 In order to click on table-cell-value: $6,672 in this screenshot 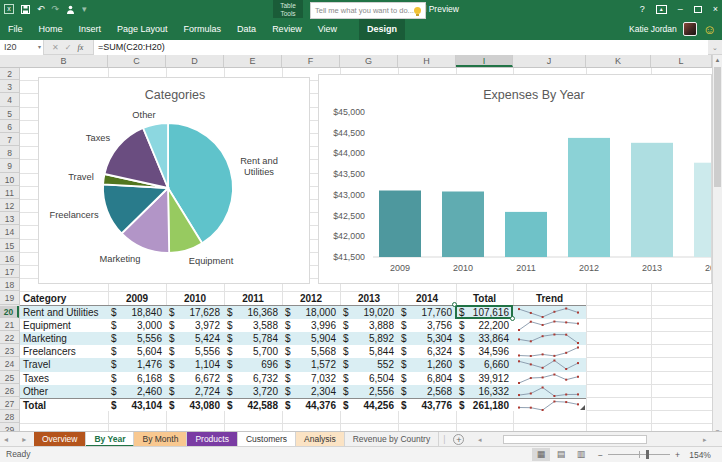, I will do `click(195, 378)`.